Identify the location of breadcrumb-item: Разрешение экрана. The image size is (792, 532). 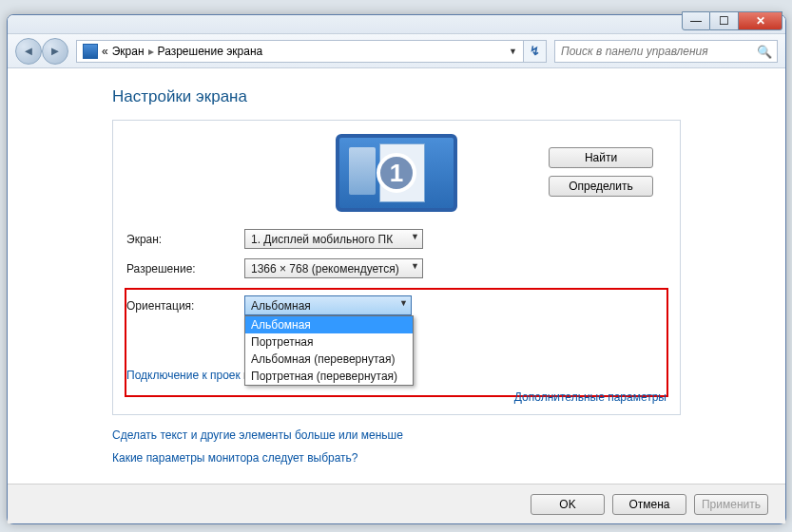
(211, 51).